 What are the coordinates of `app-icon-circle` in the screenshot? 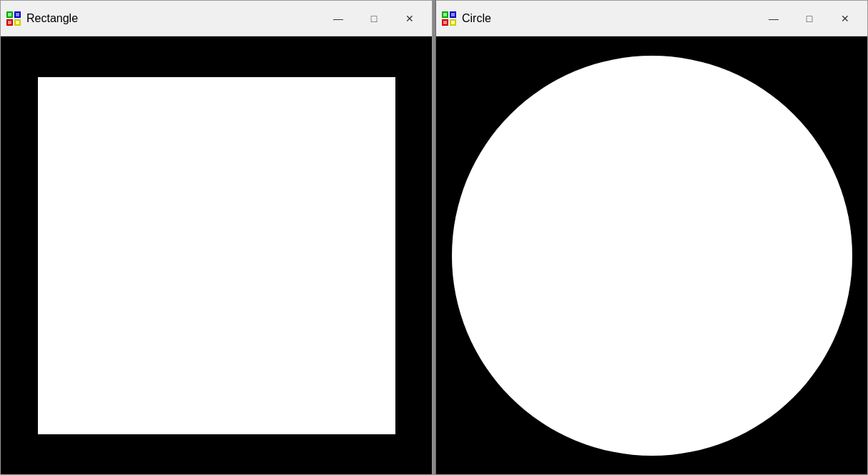 It's located at (449, 19).